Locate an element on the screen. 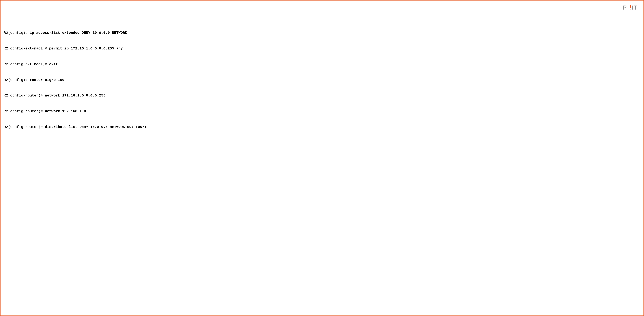 This screenshot has width=644, height=316. terminal-line: R2(config-router)# network 192.168.1.0 is located at coordinates (322, 112).